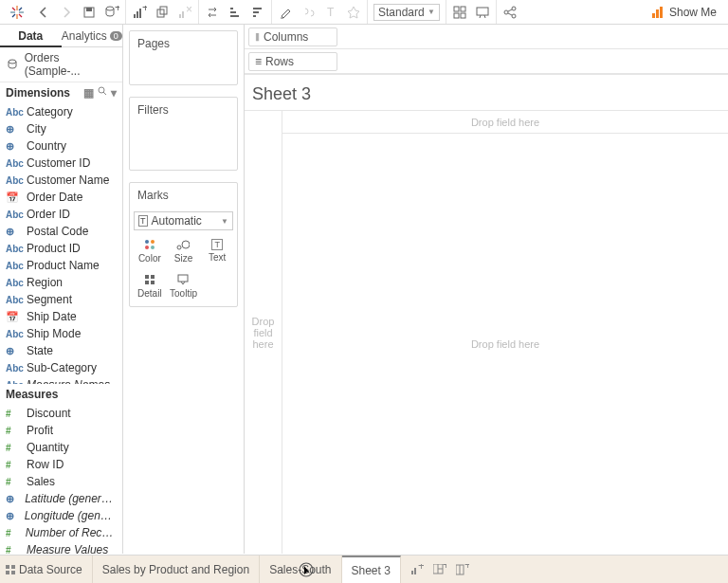  What do you see at coordinates (264, 332) in the screenshot?
I see `row-drop-zone: Drop field here` at bounding box center [264, 332].